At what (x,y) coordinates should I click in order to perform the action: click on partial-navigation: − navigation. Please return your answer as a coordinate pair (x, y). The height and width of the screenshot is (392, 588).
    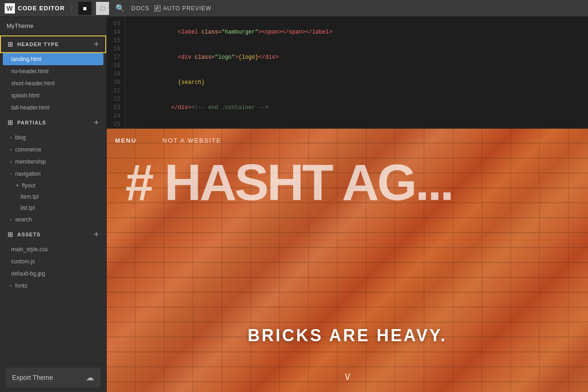
    Looking at the image, I should click on (53, 174).